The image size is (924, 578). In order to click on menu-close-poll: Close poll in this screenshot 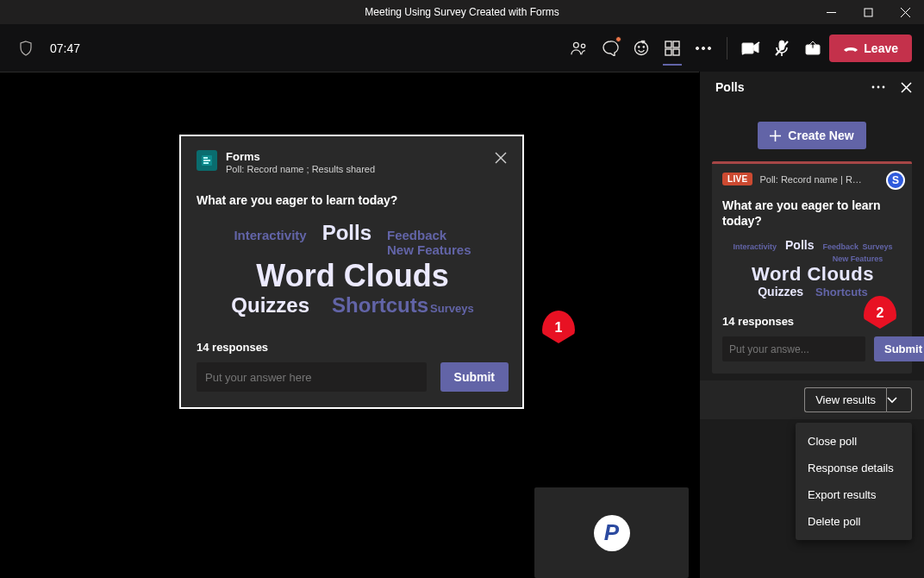, I will do `click(853, 442)`.